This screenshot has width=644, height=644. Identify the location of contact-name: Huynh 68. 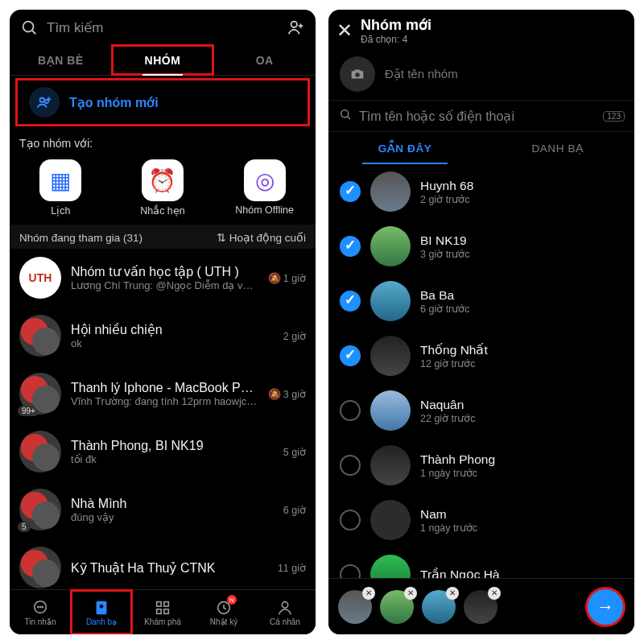
(447, 186).